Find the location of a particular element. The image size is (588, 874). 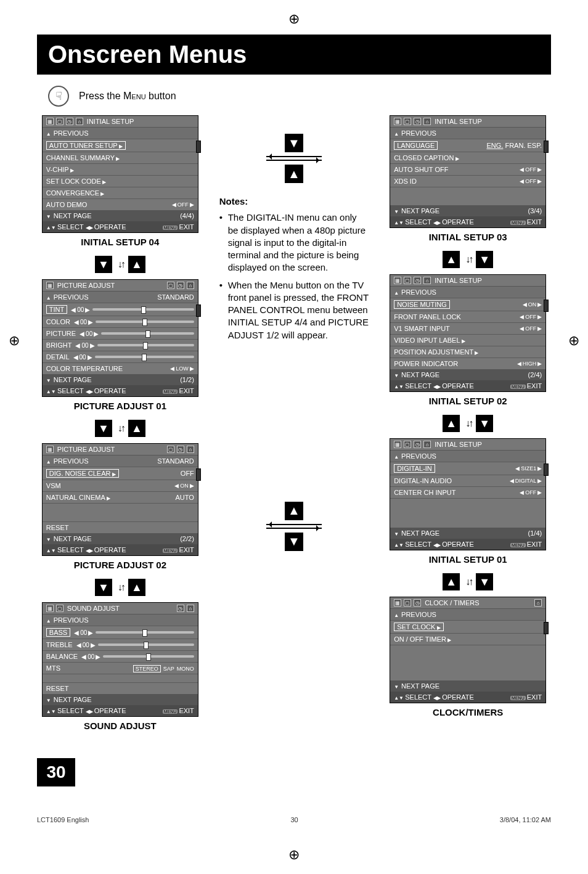

osd-title: PICTURE ADJUST is located at coordinates (86, 285).